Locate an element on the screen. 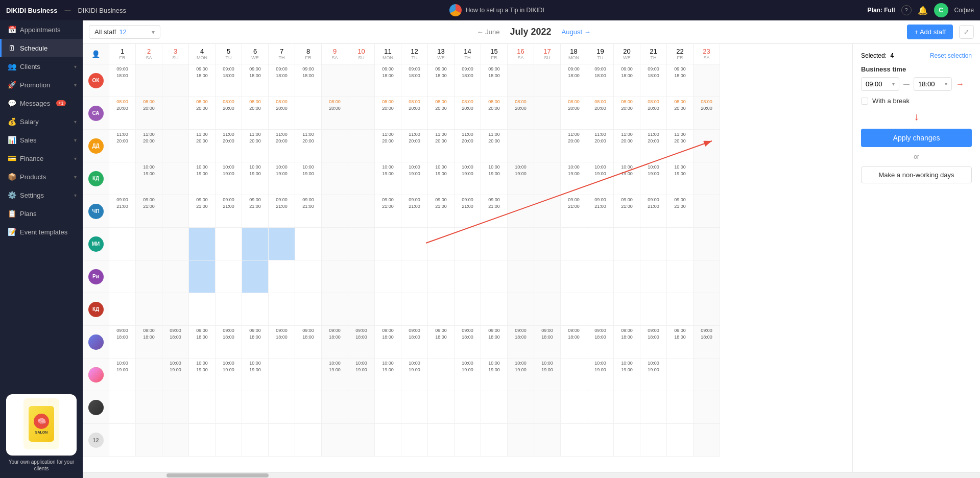  grid-cell-0-0: 09:0018:00 is located at coordinates (123, 81).